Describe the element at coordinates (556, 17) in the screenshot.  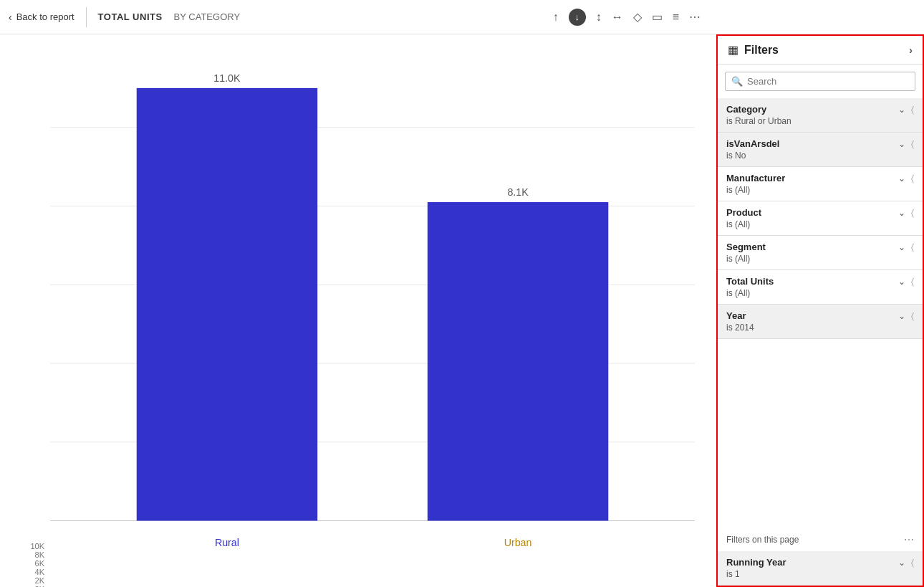
I see `sort-asc-icon: ↑` at that location.